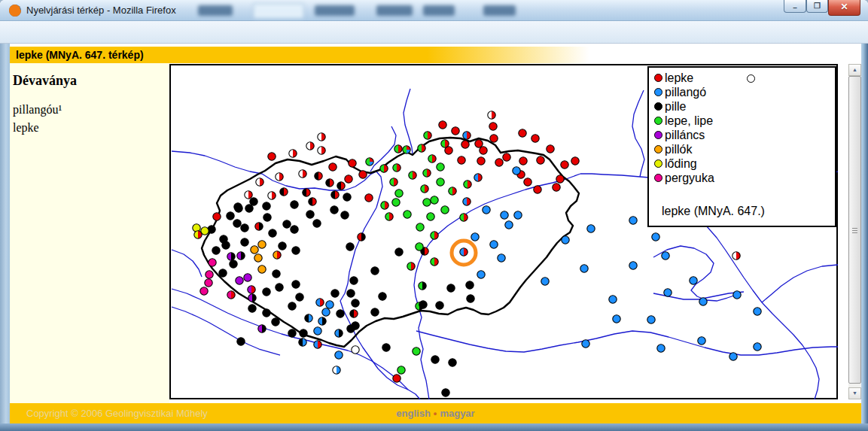 The width and height of the screenshot is (868, 431). What do you see at coordinates (101, 11) in the screenshot?
I see `window-title: Nyelvjárási térkép - Mozilla Firefox` at bounding box center [101, 11].